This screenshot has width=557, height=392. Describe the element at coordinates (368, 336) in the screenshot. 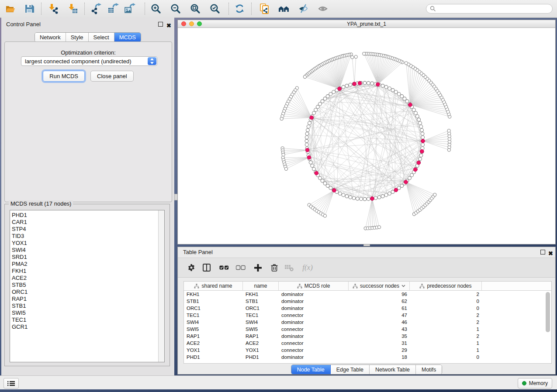

I see `table-row: RAP1RAP1dominator352` at that location.